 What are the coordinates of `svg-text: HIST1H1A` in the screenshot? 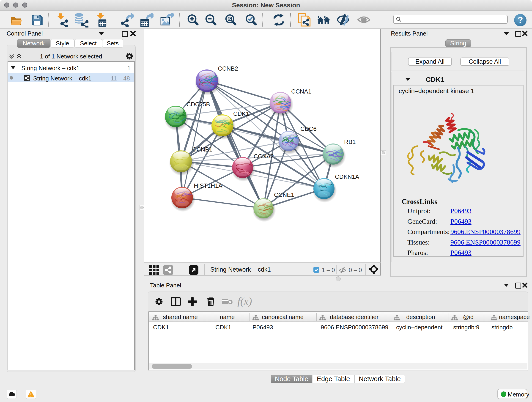 It's located at (208, 186).